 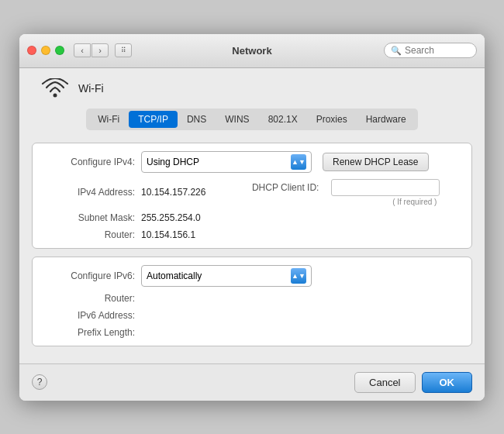 I want to click on tab-hardware: Hardware, so click(x=386, y=119).